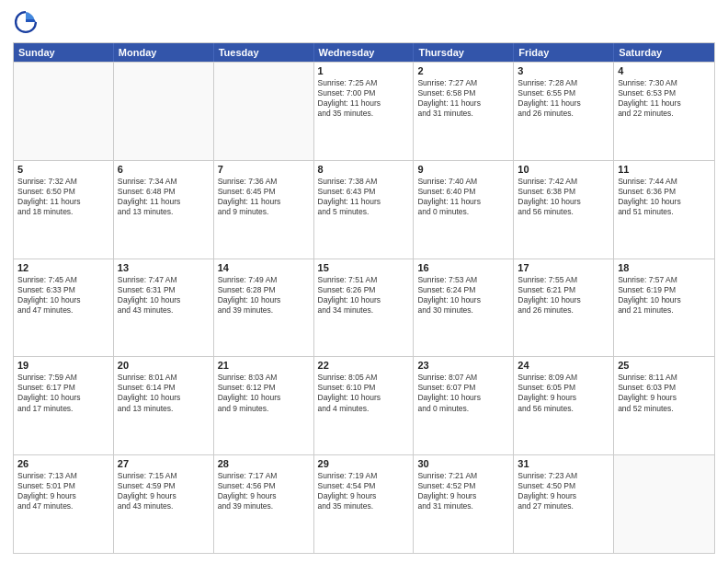 The image size is (728, 563). Describe the element at coordinates (264, 464) in the screenshot. I see `day-number: 28` at that location.